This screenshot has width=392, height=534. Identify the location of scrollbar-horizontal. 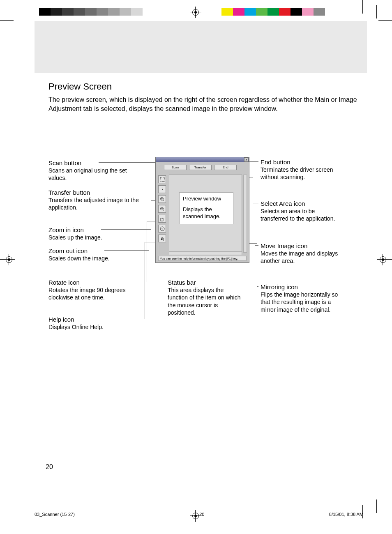
(205, 253).